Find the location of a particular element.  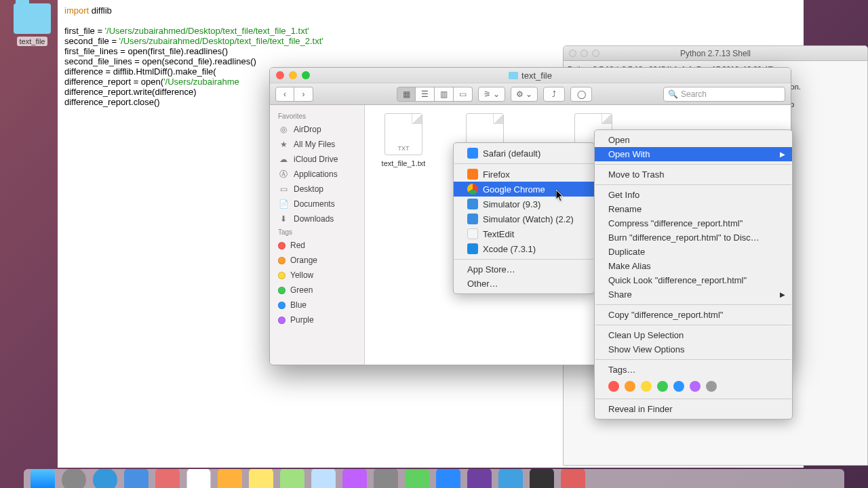

finder-titlebar: text_file is located at coordinates (530, 76).